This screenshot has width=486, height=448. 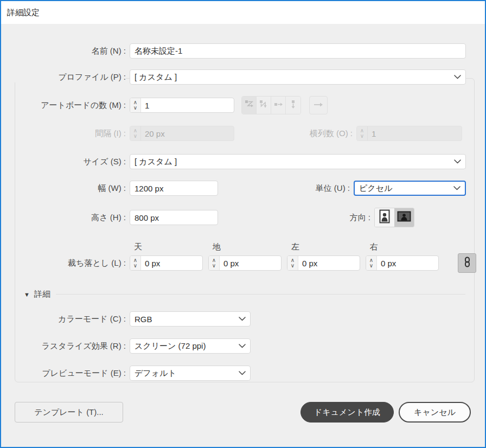 I want to click on unit-label: 単位 (U) :, so click(x=333, y=189).